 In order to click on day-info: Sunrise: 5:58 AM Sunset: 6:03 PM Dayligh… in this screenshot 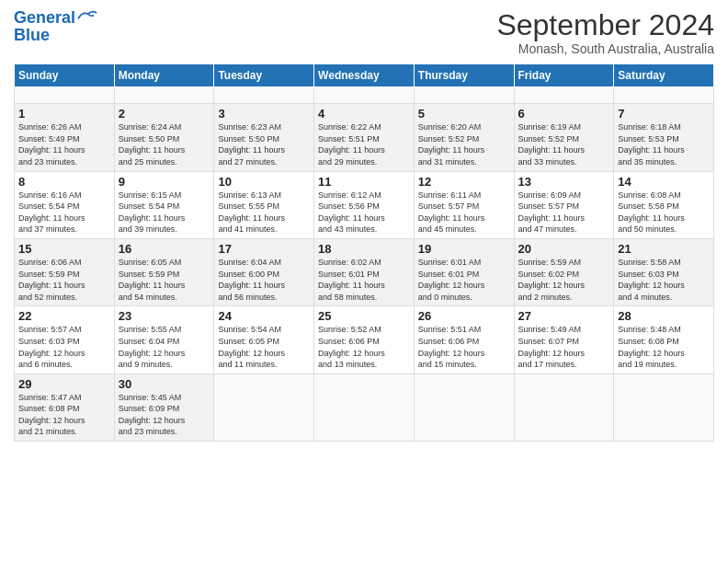, I will do `click(664, 280)`.